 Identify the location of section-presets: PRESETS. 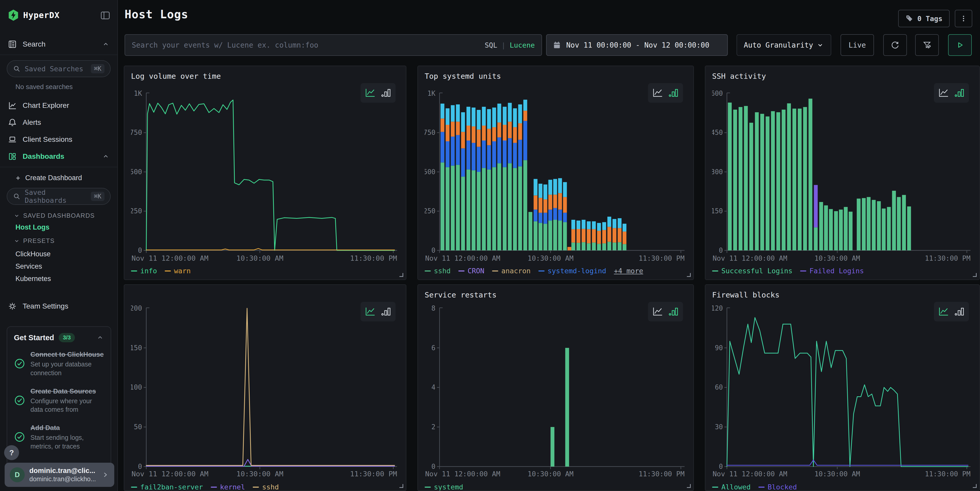
(34, 241).